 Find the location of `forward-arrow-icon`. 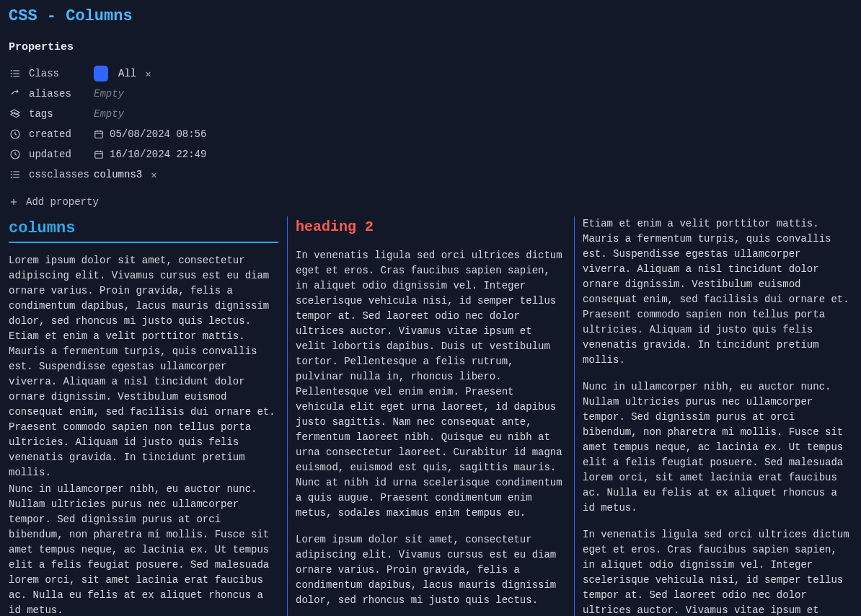

forward-arrow-icon is located at coordinates (15, 94).